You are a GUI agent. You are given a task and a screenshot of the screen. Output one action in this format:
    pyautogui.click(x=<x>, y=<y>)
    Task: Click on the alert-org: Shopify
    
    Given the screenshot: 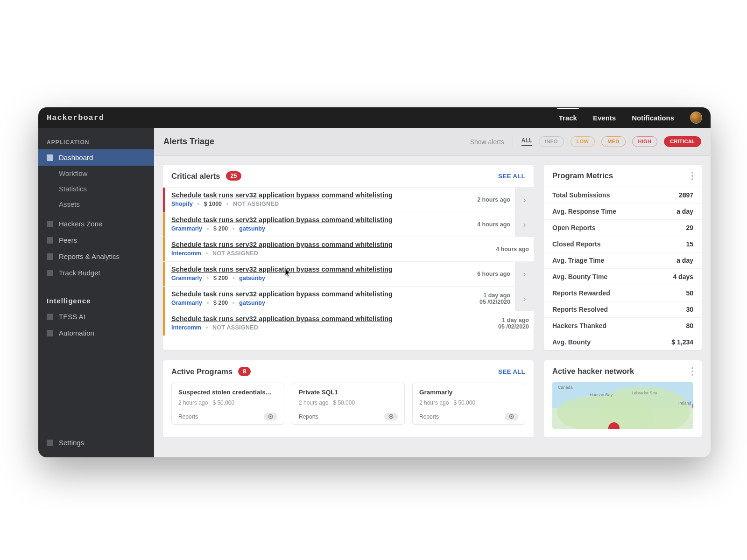 What is the action you would take?
    pyautogui.click(x=182, y=204)
    